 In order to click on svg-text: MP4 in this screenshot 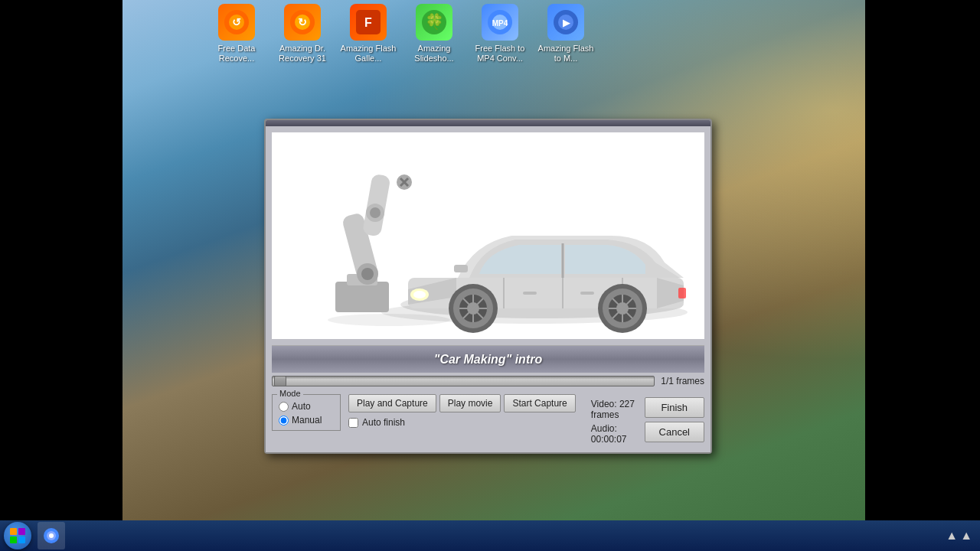, I will do `click(501, 23)`.